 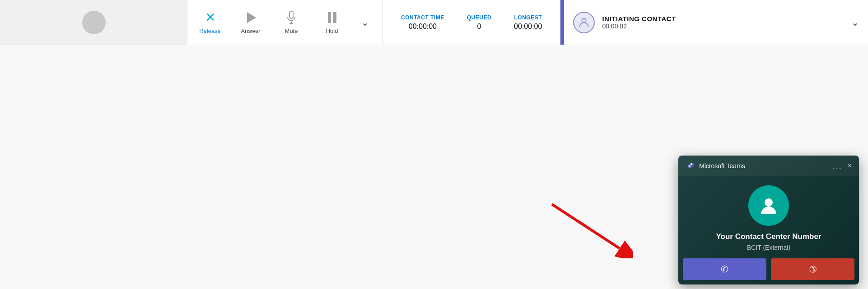 I want to click on release-label: Release, so click(x=210, y=31).